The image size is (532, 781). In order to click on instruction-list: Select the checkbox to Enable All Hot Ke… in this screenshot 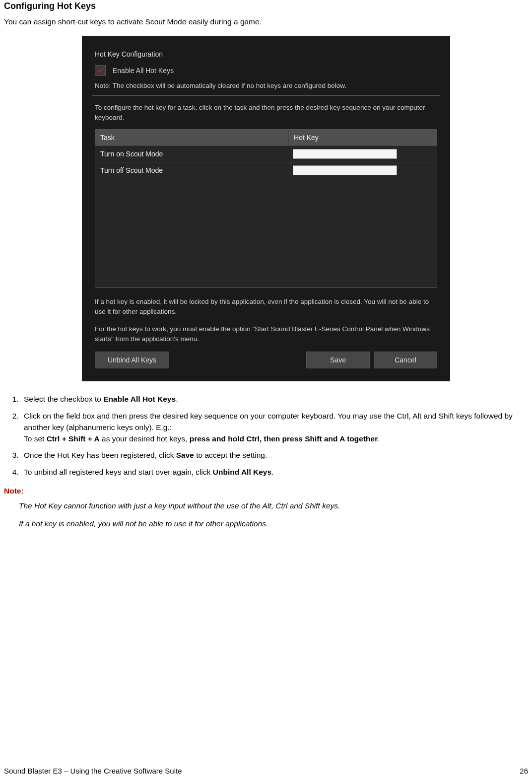, I will do `click(268, 435)`.